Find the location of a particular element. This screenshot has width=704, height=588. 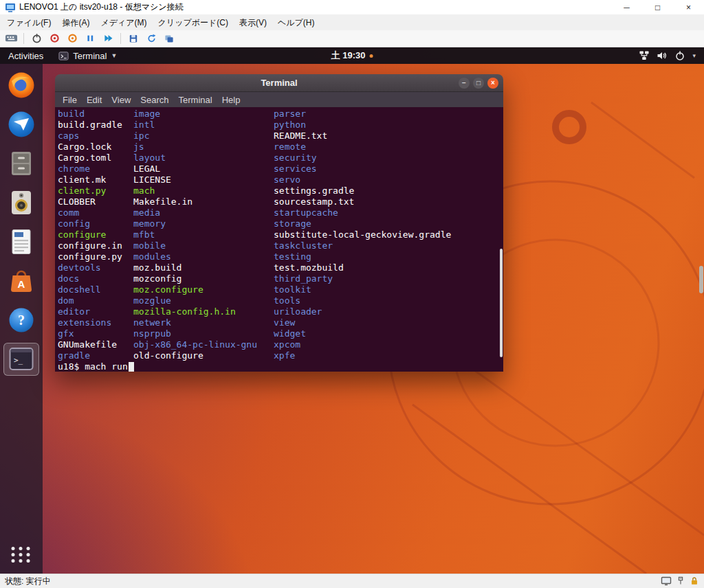

terminal-scrollbar-thumb is located at coordinates (501, 303).